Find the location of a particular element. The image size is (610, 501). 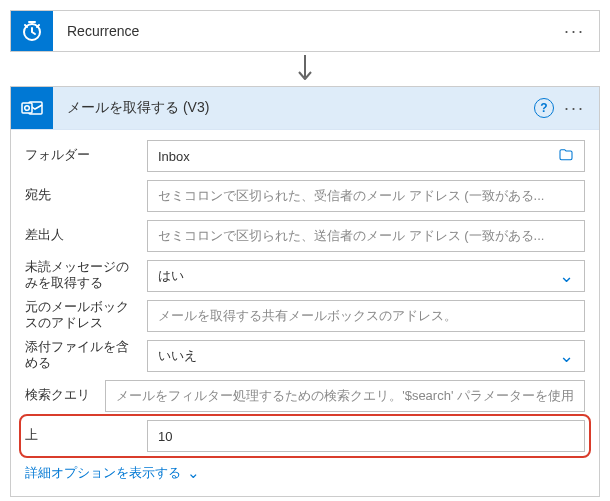

show-advanced-options-label: 詳細オプションを表示する is located at coordinates (103, 473).